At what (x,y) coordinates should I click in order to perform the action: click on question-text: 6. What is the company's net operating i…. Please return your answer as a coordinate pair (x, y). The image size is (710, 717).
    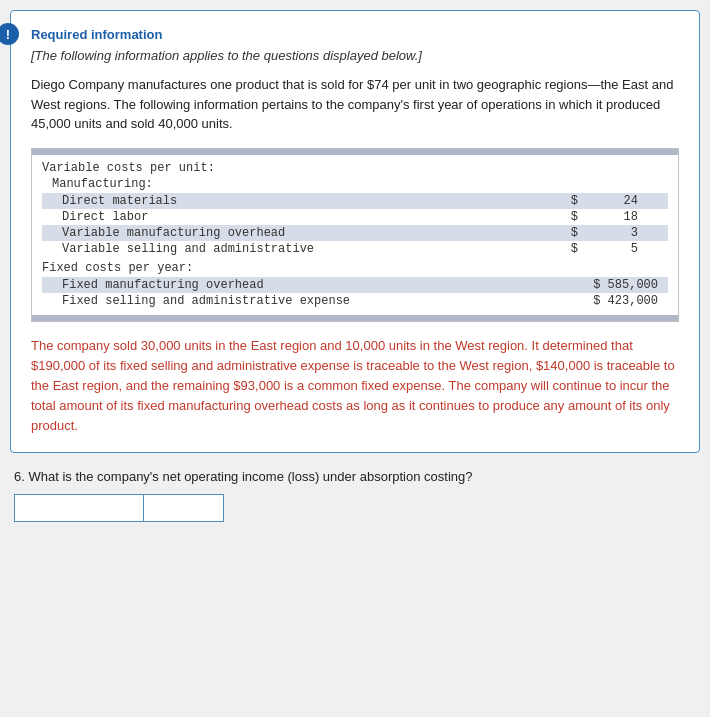
    Looking at the image, I should click on (355, 476).